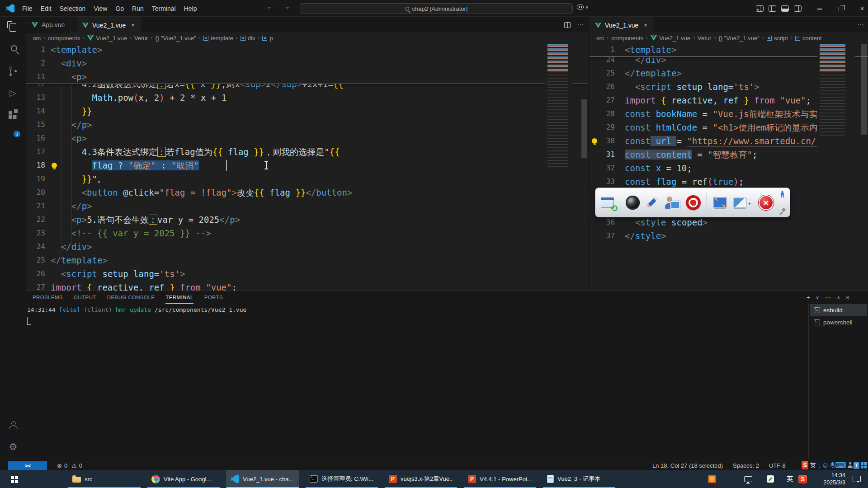 The height and width of the screenshot is (488, 868). I want to click on toggle-panel-icon, so click(785, 9).